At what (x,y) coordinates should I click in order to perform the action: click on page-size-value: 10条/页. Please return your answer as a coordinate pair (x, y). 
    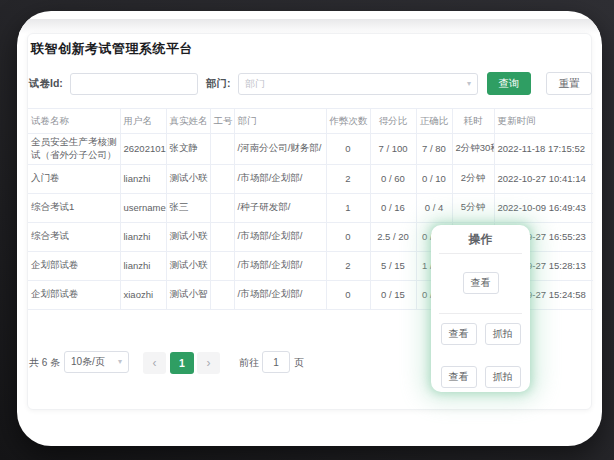
    Looking at the image, I should click on (88, 362).